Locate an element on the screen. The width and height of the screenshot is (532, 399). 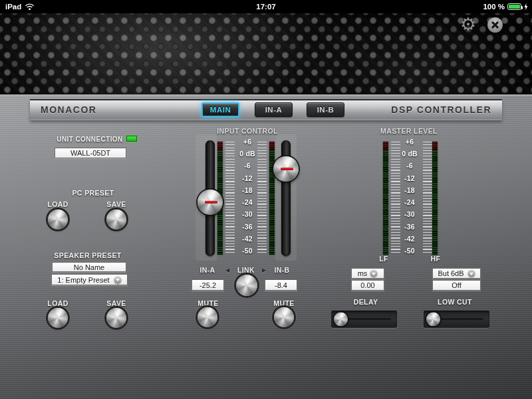
input-b-mute-label: MUTE is located at coordinates (284, 303).